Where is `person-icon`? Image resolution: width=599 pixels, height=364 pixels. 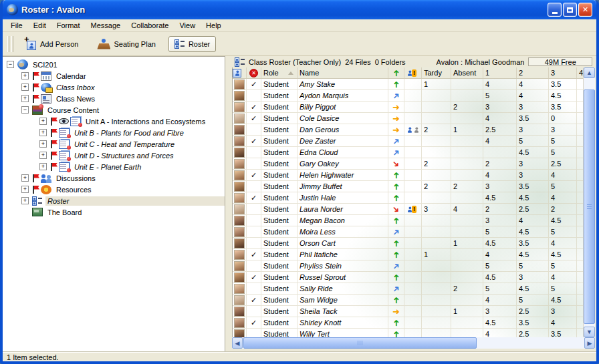
person-icon is located at coordinates (410, 209).